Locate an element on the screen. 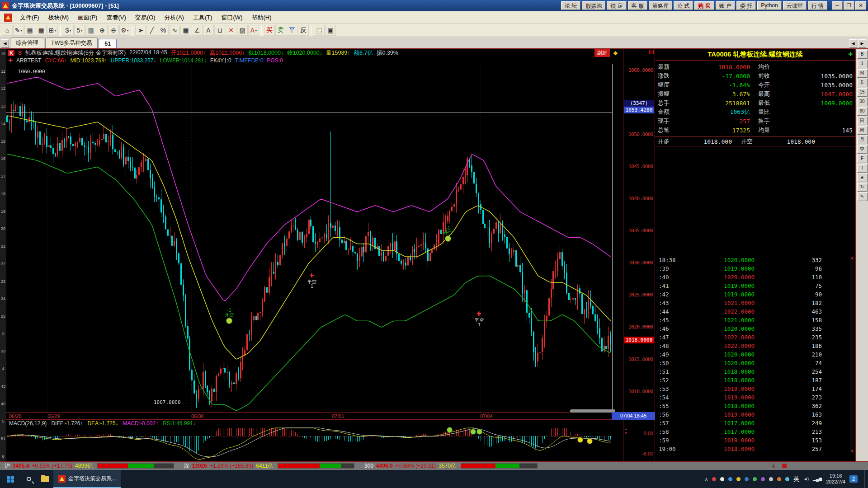 The image size is (868, 488). page-shortcut-23: 23 is located at coordinates (3, 282).